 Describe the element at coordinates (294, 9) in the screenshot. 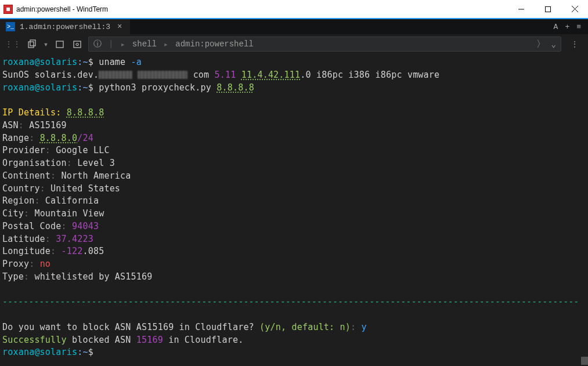

I see `titlebar: admin:powershell - WindTerm` at that location.